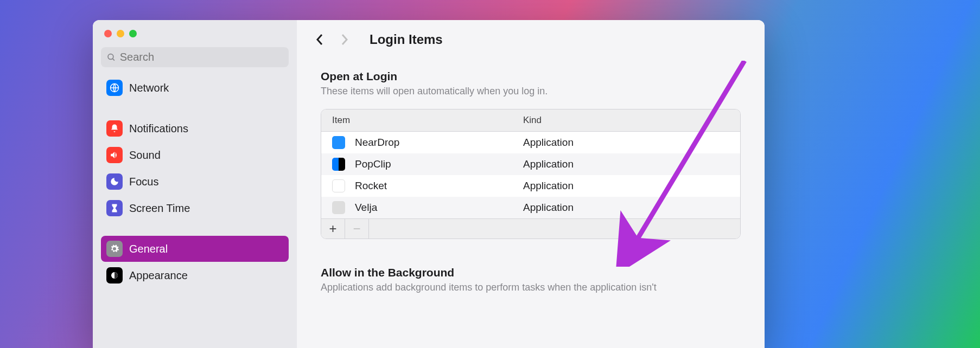 The height and width of the screenshot is (348, 980). I want to click on globe-icon, so click(114, 88).